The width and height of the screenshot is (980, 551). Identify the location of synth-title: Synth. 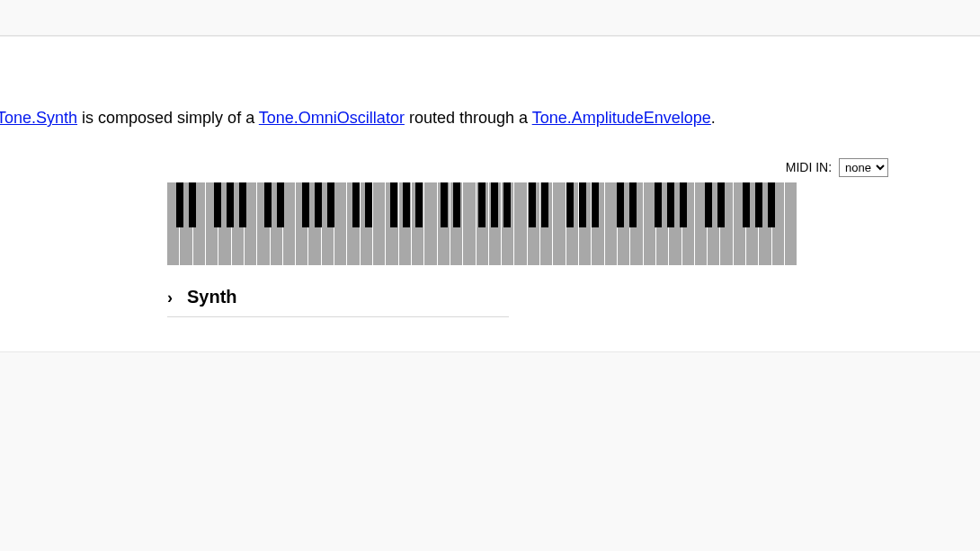
(212, 297).